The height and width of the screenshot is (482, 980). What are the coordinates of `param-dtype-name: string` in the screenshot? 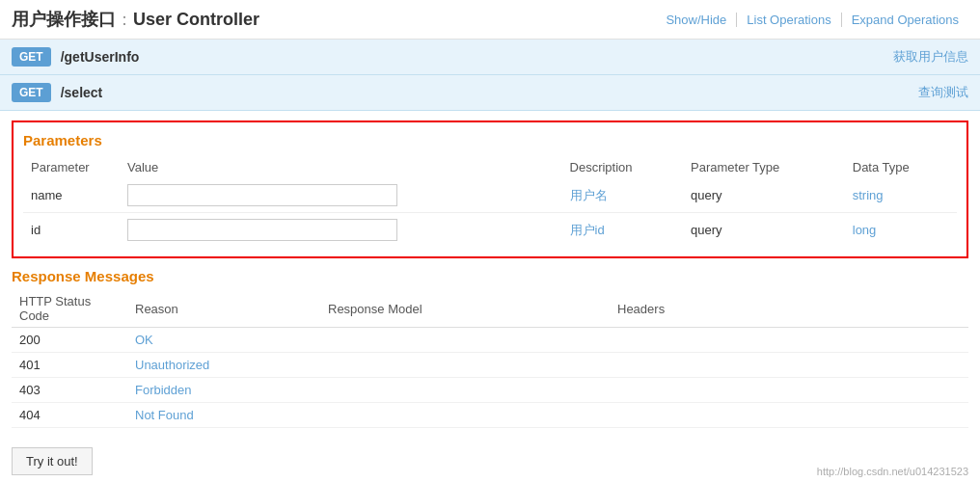 It's located at (901, 196).